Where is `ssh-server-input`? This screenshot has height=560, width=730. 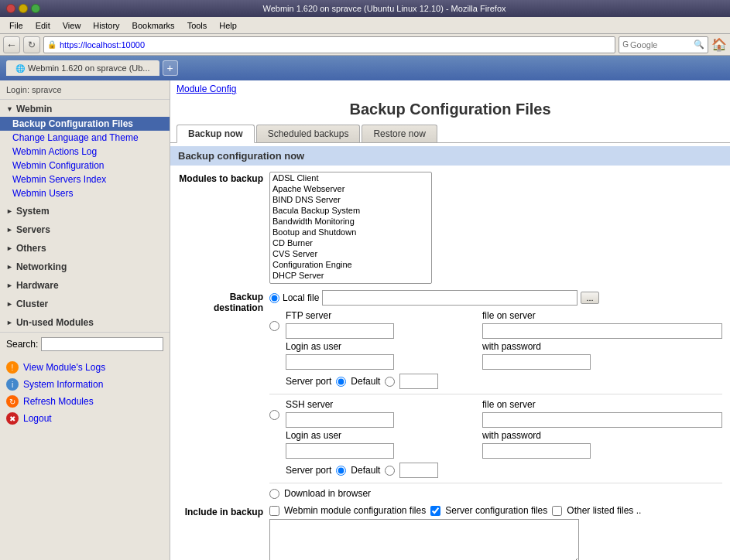 ssh-server-input is located at coordinates (340, 420).